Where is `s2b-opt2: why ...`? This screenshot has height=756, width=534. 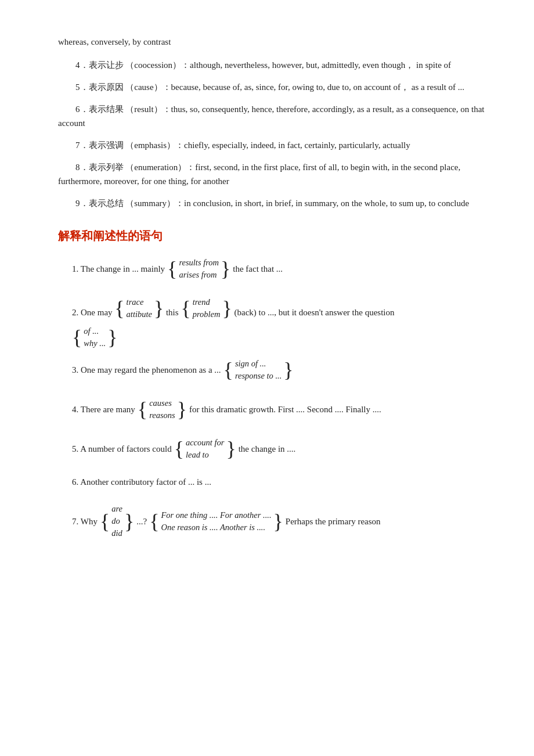
s2b-opt2: why ... is located at coordinates (95, 344).